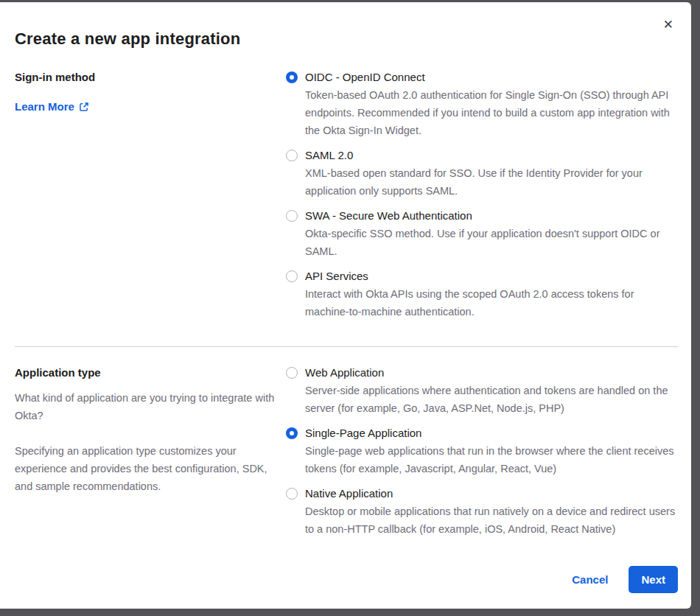 Image resolution: width=700 pixels, height=616 pixels. Describe the element at coordinates (150, 92) in the screenshot. I see `sign-in-method-left-column: Sign-in method Learn More` at that location.